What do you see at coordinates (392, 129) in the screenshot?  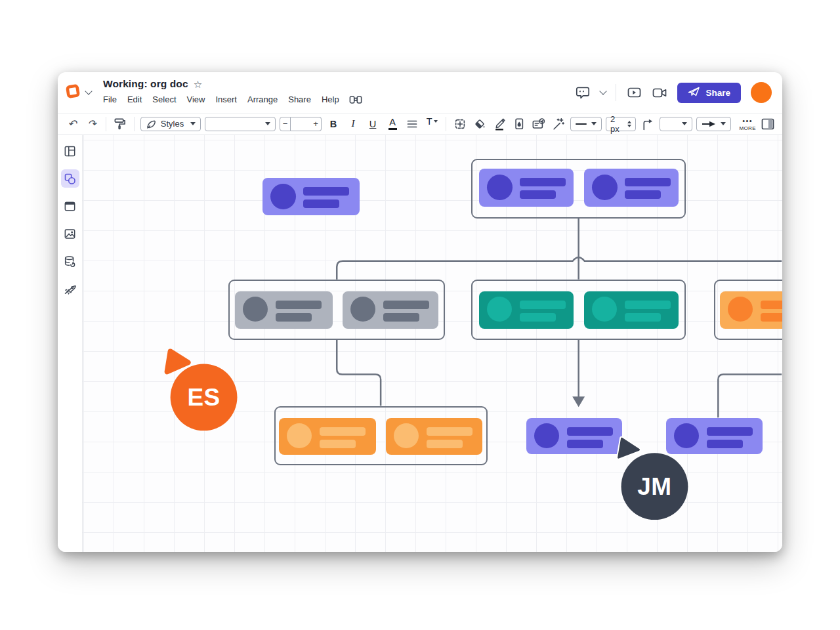 I see `text-color-swatch` at bounding box center [392, 129].